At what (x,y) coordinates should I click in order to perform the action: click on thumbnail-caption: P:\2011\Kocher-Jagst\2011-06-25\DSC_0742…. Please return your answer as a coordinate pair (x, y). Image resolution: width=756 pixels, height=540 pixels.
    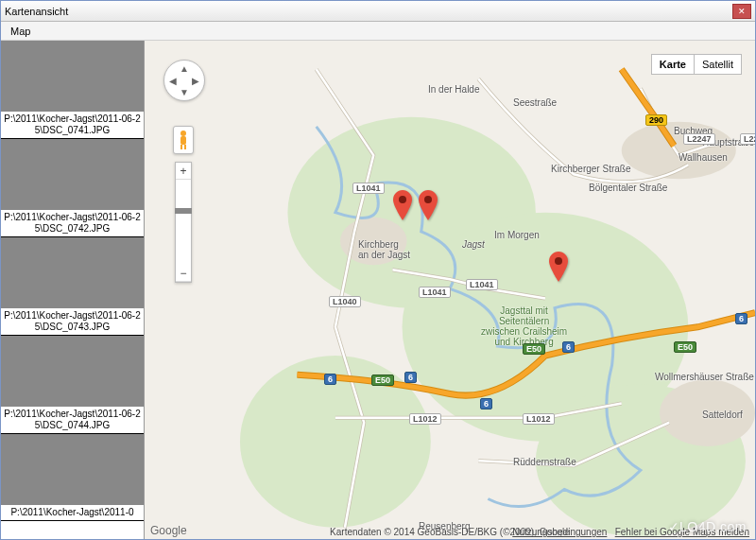
    Looking at the image, I should click on (72, 223).